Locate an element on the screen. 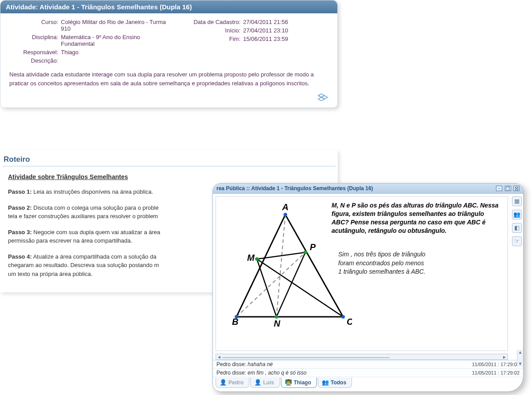  section-title-roteiro: Roteiro is located at coordinates (169, 160).